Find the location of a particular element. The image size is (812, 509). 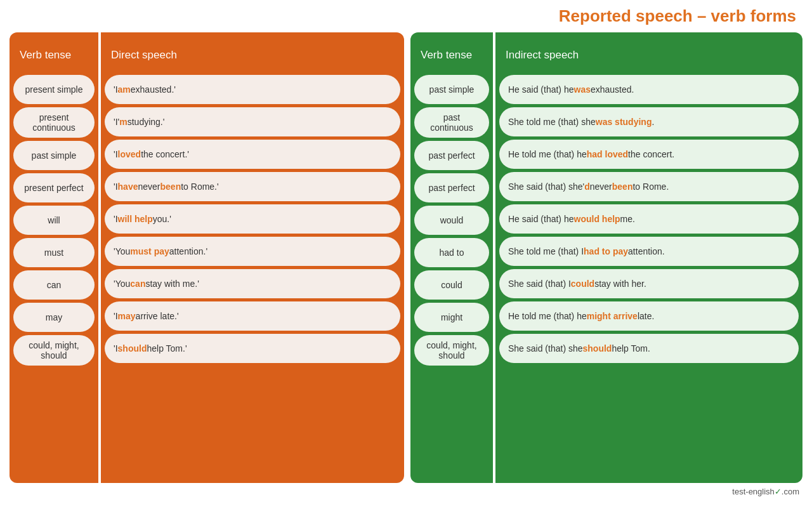

verb-tense-right-5: had to is located at coordinates (452, 253).